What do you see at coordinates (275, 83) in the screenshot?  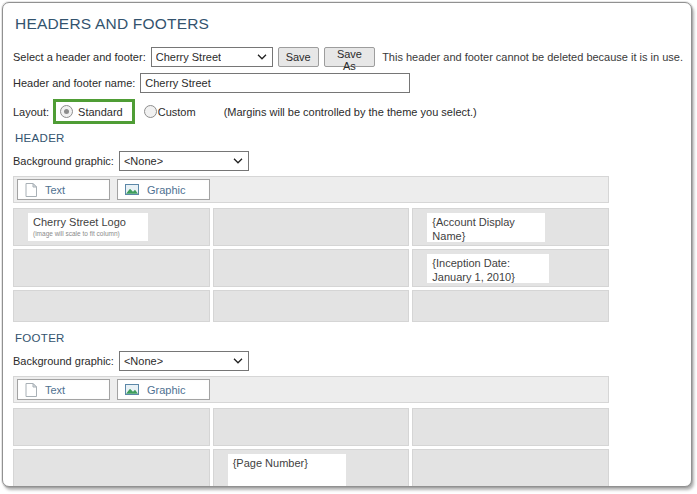 I see `name-input` at bounding box center [275, 83].